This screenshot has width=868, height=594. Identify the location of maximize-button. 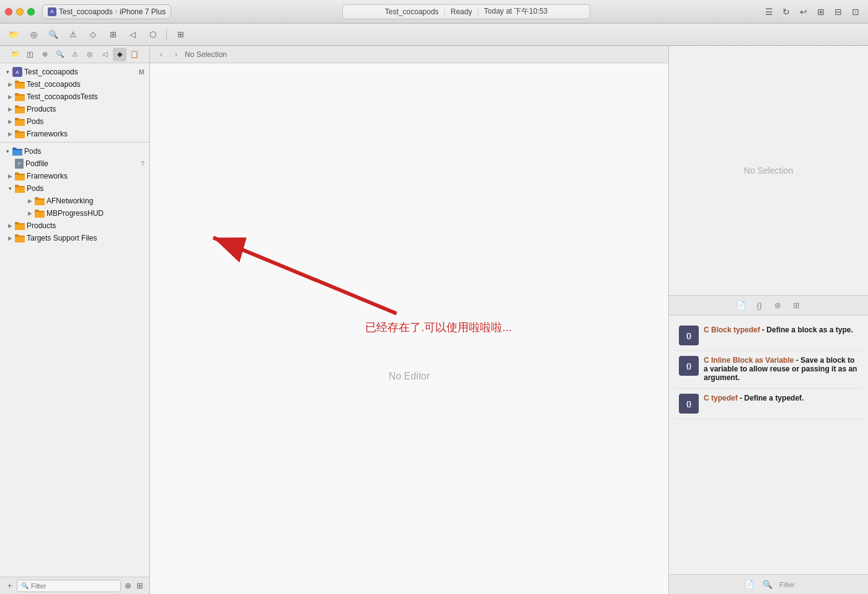
(31, 12).